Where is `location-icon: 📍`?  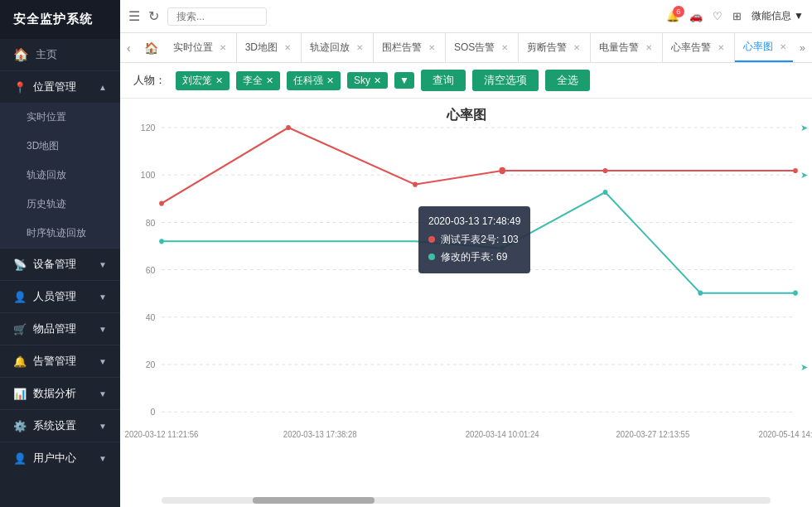
location-icon: 📍 is located at coordinates (20, 88).